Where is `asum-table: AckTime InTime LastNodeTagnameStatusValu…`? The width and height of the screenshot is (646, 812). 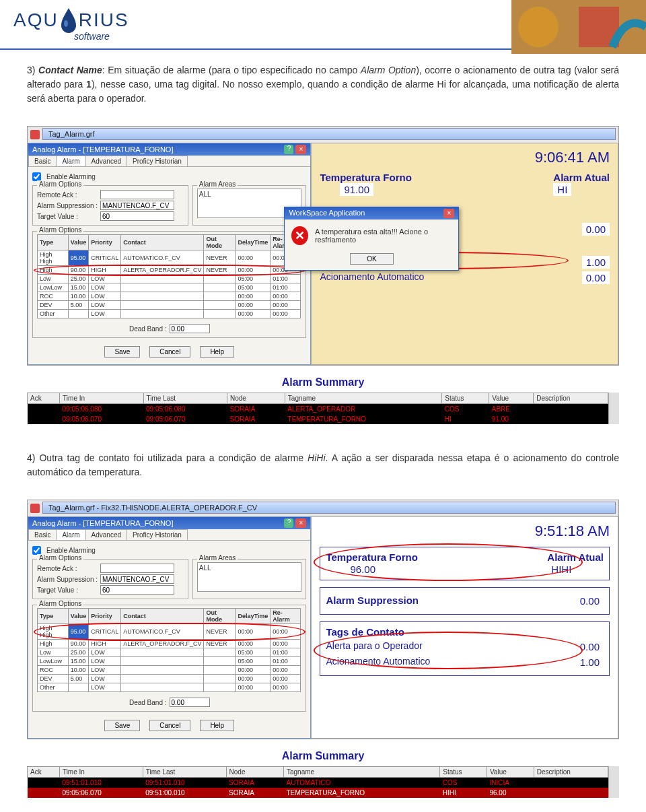 asum-table: AckTime InTime LastNodeTagnameStatusValu… is located at coordinates (318, 408).